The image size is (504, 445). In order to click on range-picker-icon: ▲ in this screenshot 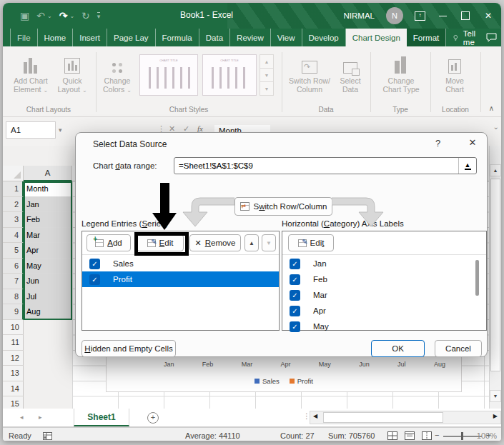, I will do `click(468, 166)`.